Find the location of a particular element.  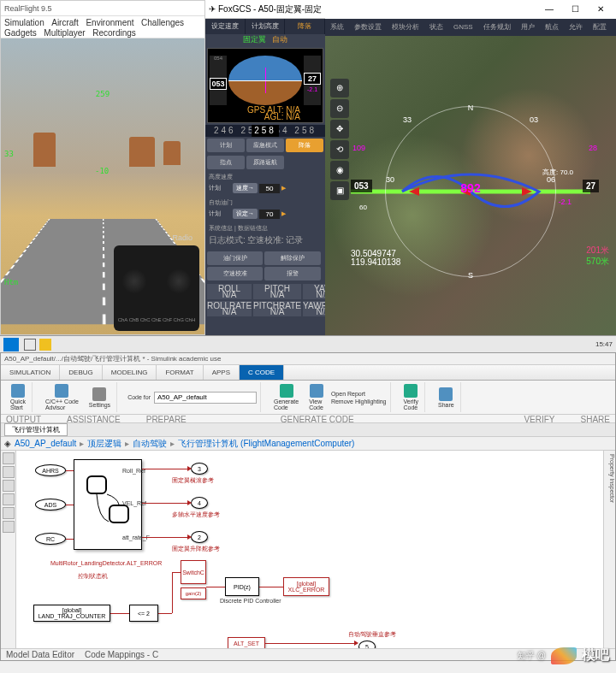

inport-ahrs: AHRS is located at coordinates (50, 470).